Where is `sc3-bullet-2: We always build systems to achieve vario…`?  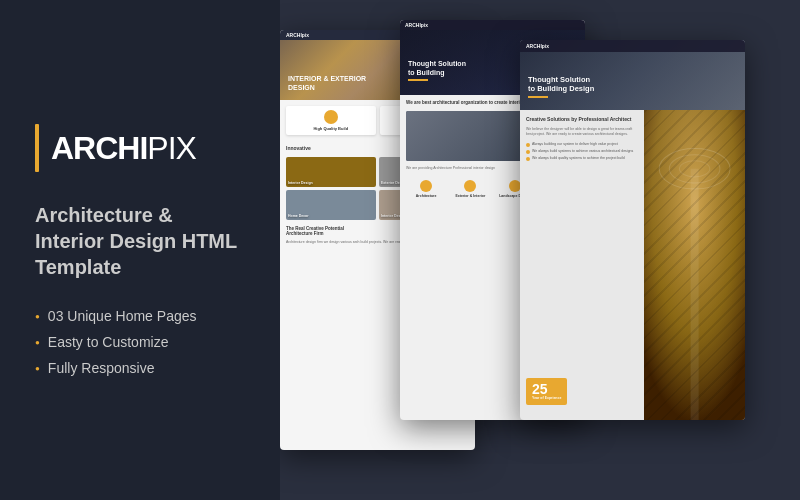
sc3-bullet-2: We always build systems to achieve vario… is located at coordinates (582, 152).